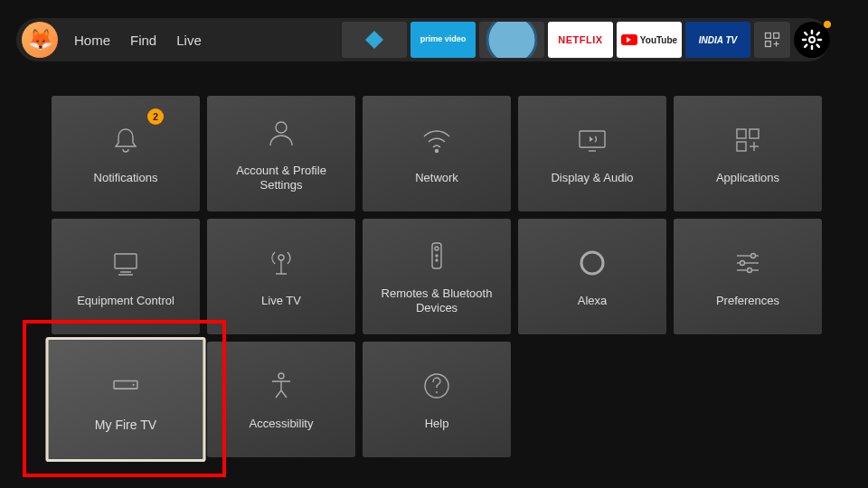 The width and height of the screenshot is (868, 488). I want to click on tile-label: Applications, so click(748, 178).